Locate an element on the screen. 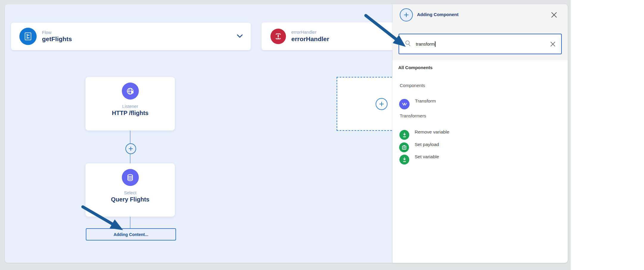  adding-component-icon is located at coordinates (406, 15).